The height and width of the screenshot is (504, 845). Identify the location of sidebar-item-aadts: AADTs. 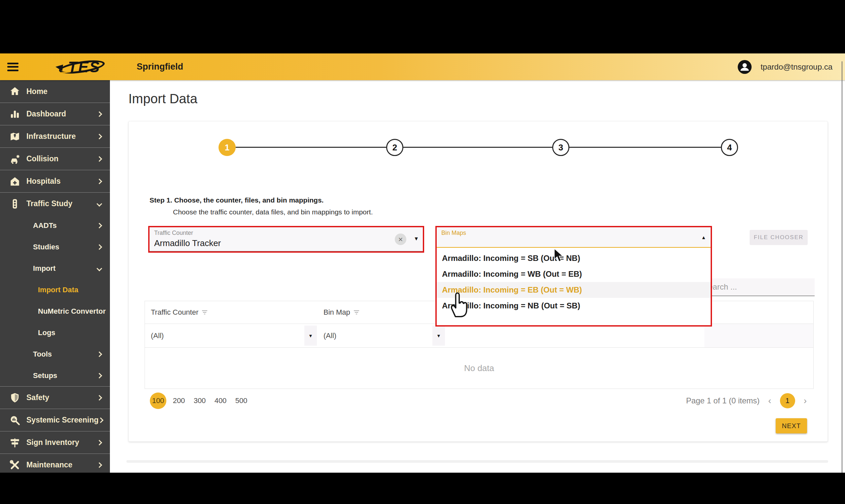
(55, 226).